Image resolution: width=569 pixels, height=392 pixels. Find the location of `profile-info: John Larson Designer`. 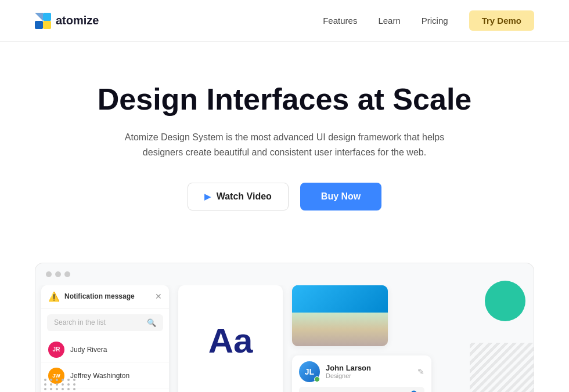

profile-info: John Larson Designer is located at coordinates (369, 371).